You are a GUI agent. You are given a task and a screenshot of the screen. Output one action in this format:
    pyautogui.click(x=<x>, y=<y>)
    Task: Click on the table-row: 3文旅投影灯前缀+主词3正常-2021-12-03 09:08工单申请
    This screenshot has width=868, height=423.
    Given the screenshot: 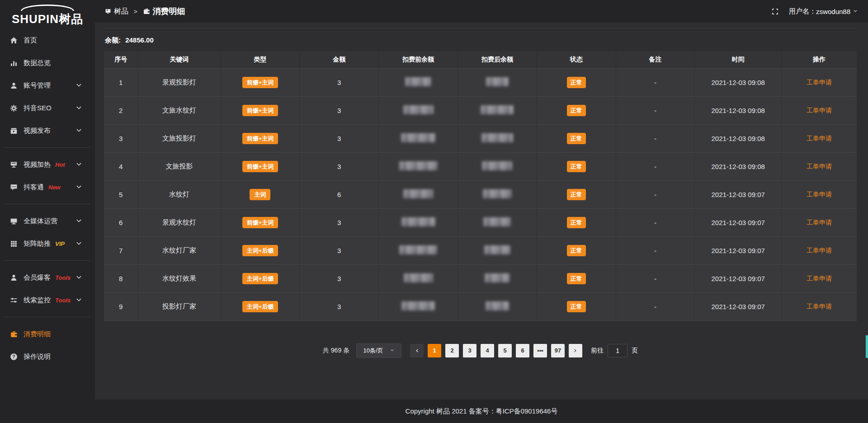 What is the action you would take?
    pyautogui.click(x=480, y=138)
    